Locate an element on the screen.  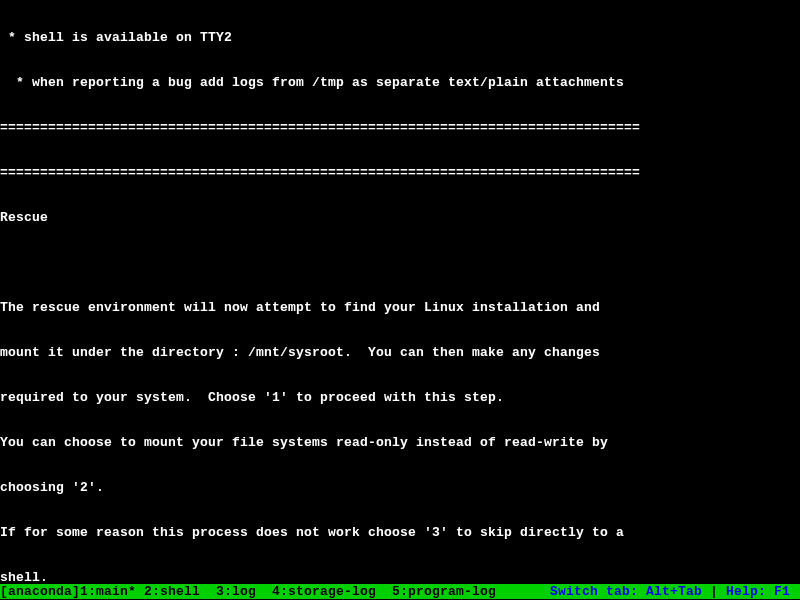
bug-notice: * when reporting a bug add logs from /tm… is located at coordinates (400, 82).